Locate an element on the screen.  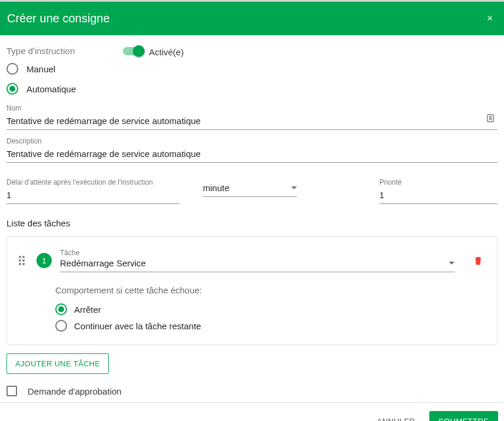
radio-manual-label: Manuel is located at coordinates (41, 69).